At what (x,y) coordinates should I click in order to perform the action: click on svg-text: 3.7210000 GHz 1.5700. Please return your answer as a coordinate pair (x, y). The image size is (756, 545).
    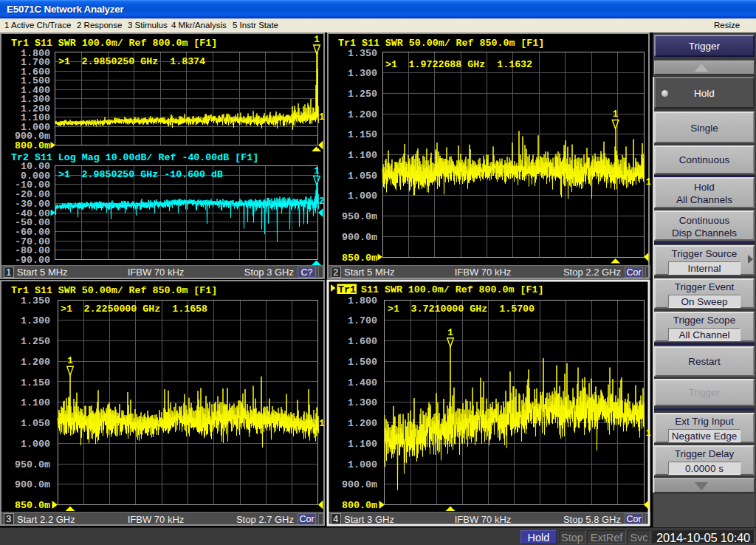
    Looking at the image, I should click on (473, 309).